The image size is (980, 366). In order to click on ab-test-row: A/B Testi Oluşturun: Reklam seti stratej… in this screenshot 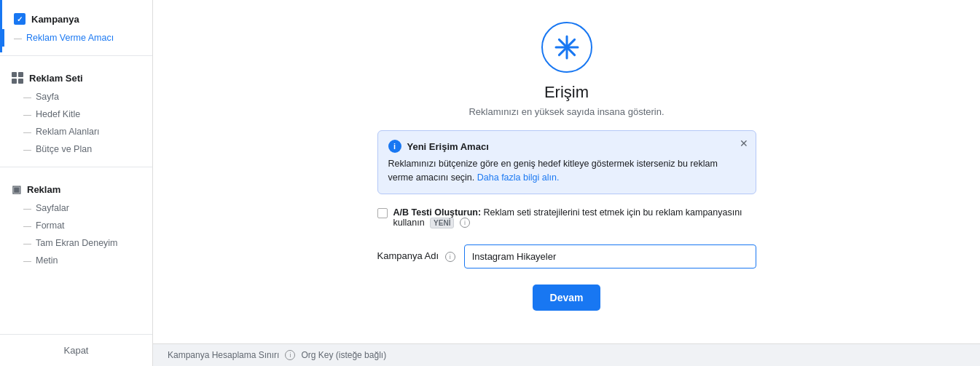, I will do `click(567, 218)`.